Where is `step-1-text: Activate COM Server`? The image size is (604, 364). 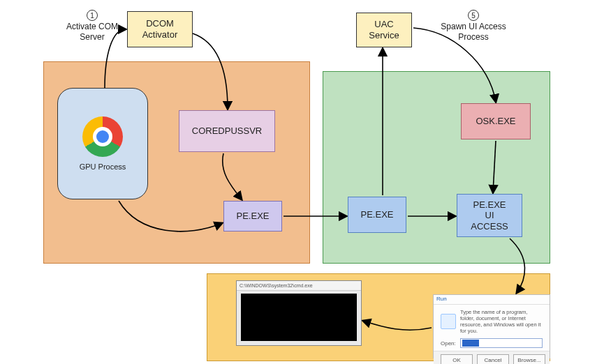
step-1-text: Activate COM Server is located at coordinates (92, 32).